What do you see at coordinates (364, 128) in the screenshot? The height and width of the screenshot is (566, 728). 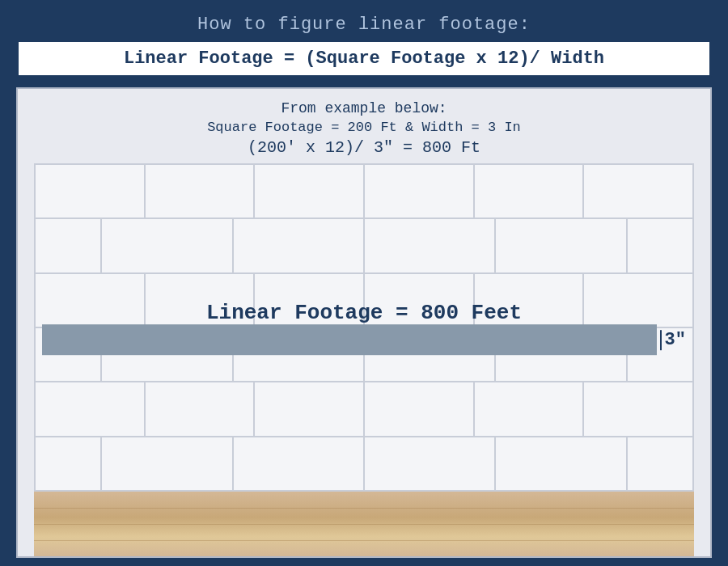 I see `example-values: Square Footage = 200 Ft & Width = 3 In` at bounding box center [364, 128].